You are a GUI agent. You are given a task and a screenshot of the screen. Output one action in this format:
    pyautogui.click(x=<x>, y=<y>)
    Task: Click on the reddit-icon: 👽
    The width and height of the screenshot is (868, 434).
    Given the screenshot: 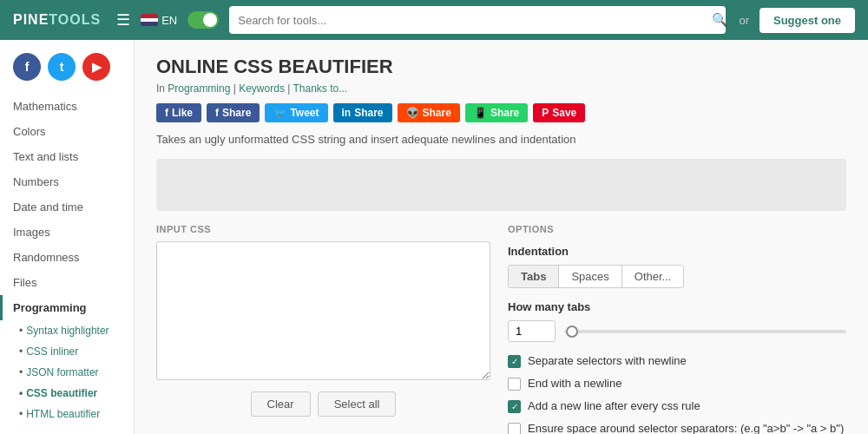 What is the action you would take?
    pyautogui.click(x=413, y=113)
    